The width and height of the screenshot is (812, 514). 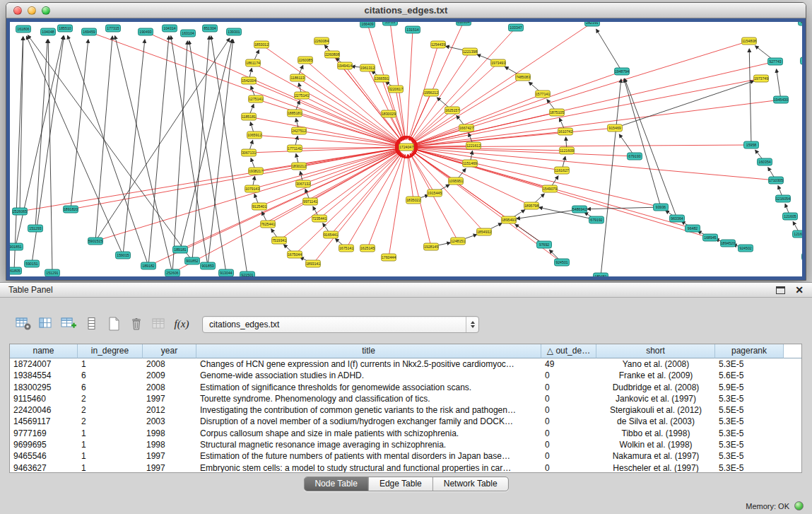 What do you see at coordinates (295, 113) in the screenshot?
I see `graph-node: 1885181` at bounding box center [295, 113].